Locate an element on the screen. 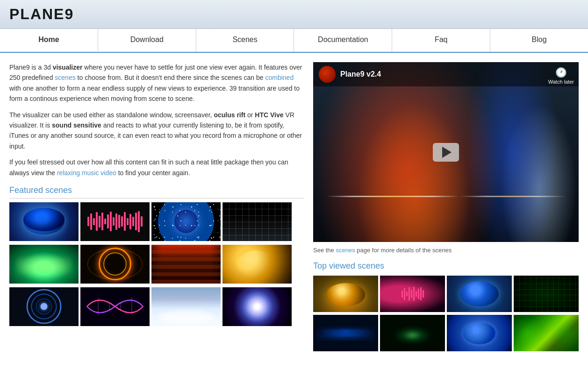 The height and width of the screenshot is (391, 588). nav-faq: Faq is located at coordinates (441, 40).